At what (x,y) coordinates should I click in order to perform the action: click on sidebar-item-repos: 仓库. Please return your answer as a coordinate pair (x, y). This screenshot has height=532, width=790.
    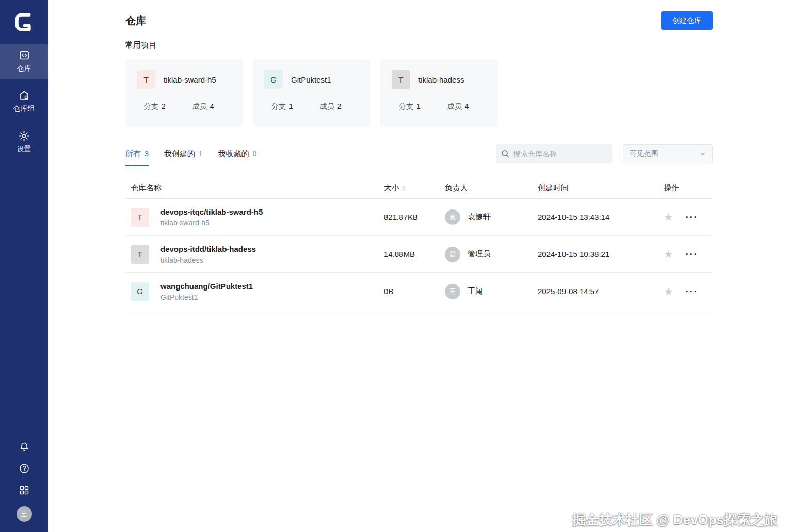
    Looking at the image, I should click on (24, 62).